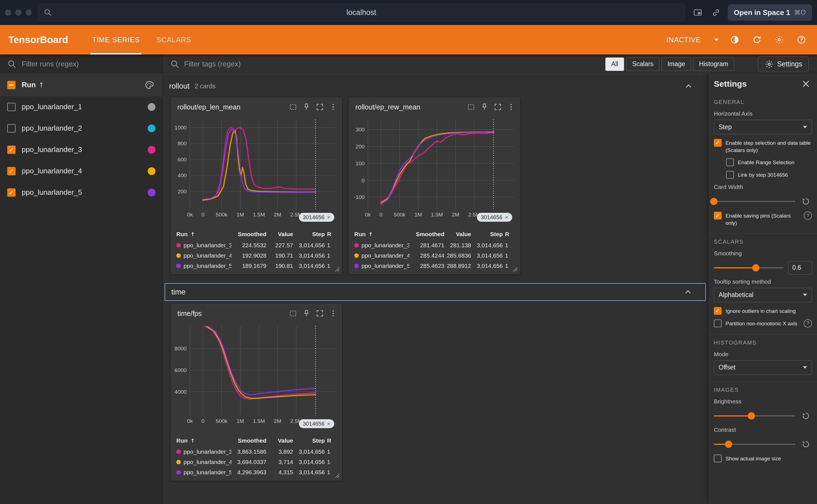 This screenshot has width=817, height=504. What do you see at coordinates (806, 84) in the screenshot?
I see `close-icon` at bounding box center [806, 84].